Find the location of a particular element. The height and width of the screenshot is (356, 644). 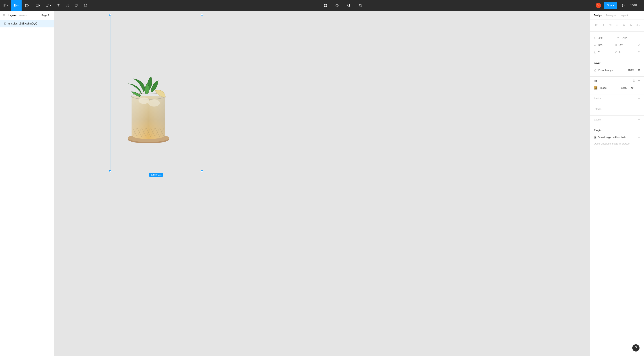

export-section: Export is located at coordinates (617, 121).